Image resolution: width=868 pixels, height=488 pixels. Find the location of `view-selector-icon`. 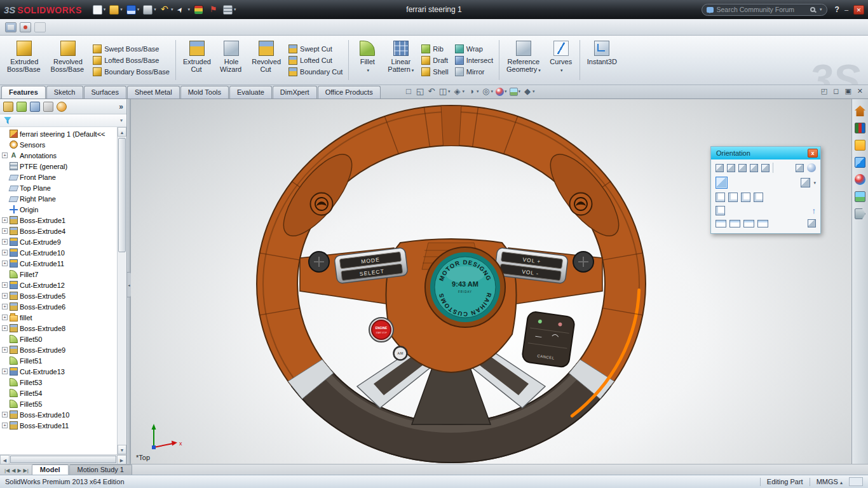

view-selector-icon is located at coordinates (806, 183).